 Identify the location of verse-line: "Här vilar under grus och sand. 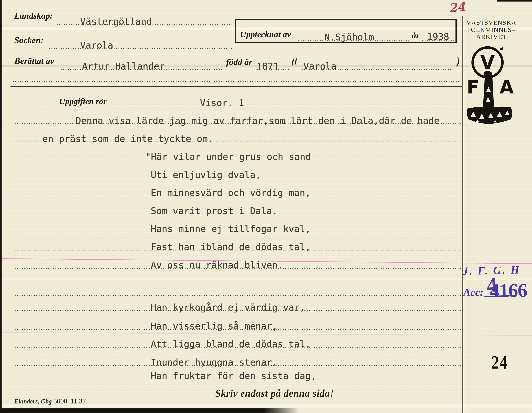
(228, 157).